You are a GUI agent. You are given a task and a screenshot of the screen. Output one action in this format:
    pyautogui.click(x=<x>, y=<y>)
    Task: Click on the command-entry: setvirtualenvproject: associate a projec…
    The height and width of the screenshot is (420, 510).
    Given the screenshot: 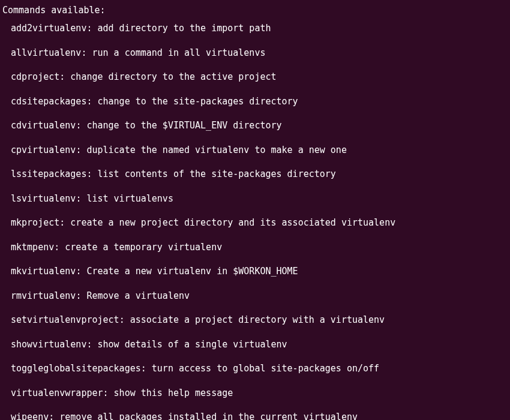 What is the action you would take?
    pyautogui.click(x=259, y=320)
    